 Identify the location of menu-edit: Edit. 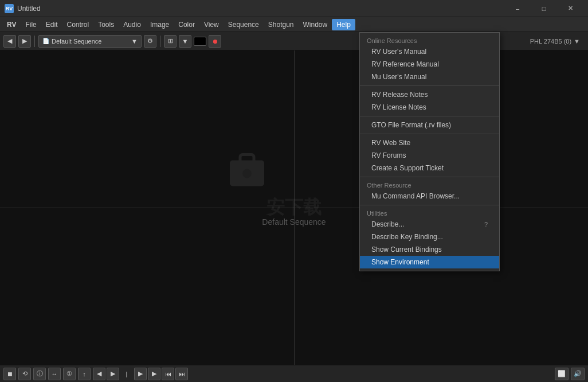
(52, 25).